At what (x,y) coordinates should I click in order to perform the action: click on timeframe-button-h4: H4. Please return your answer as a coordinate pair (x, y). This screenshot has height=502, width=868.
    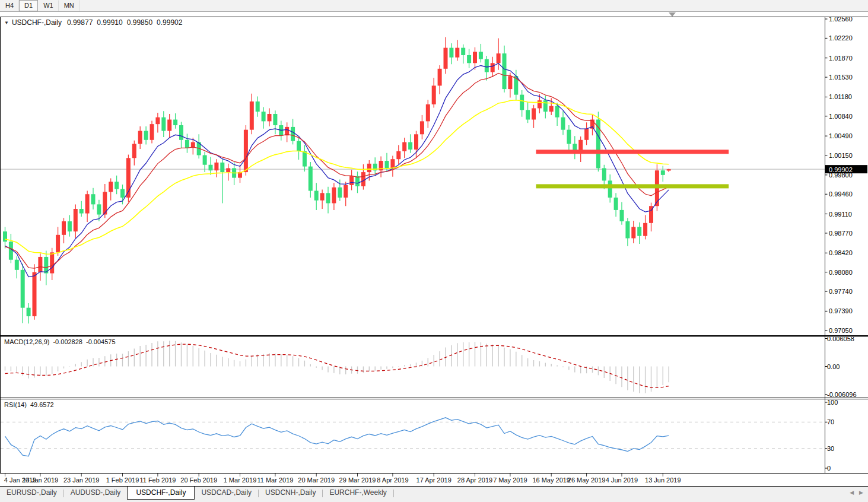
    Looking at the image, I should click on (9, 6).